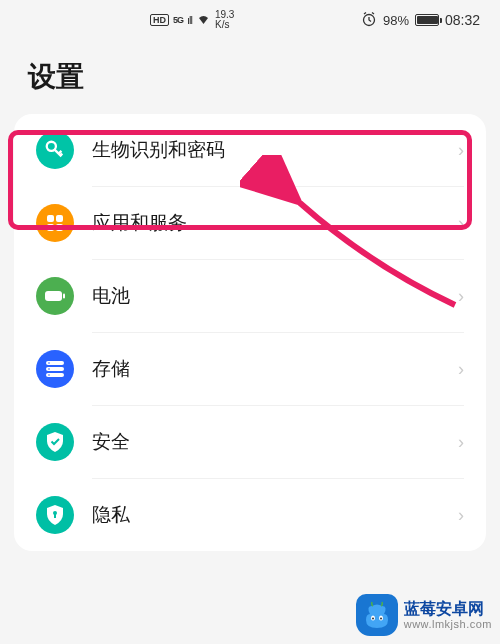 The height and width of the screenshot is (644, 500). What do you see at coordinates (250, 150) in the screenshot?
I see `settings-item-biometrics: 生物识别和密码 ›` at bounding box center [250, 150].